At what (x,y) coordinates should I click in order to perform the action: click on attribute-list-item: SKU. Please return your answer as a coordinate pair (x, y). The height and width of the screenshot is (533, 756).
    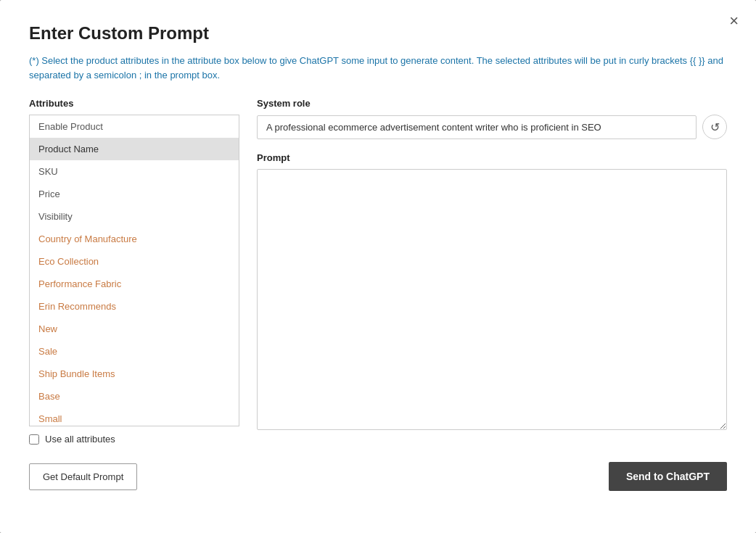
    Looking at the image, I should click on (134, 171).